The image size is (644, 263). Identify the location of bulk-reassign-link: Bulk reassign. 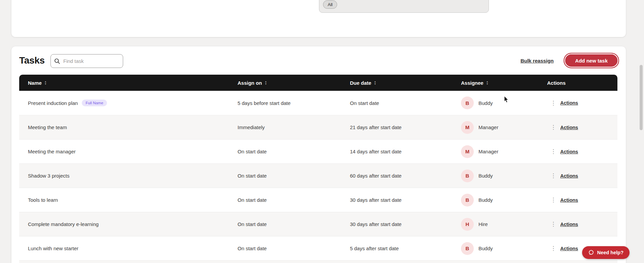
(537, 61).